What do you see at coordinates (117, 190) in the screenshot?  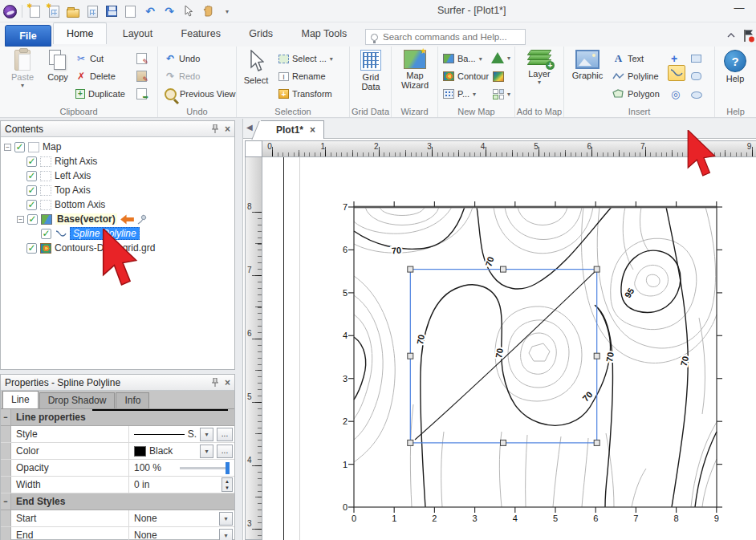 I see `tree-item-top-axis: ✓ Top Axis` at bounding box center [117, 190].